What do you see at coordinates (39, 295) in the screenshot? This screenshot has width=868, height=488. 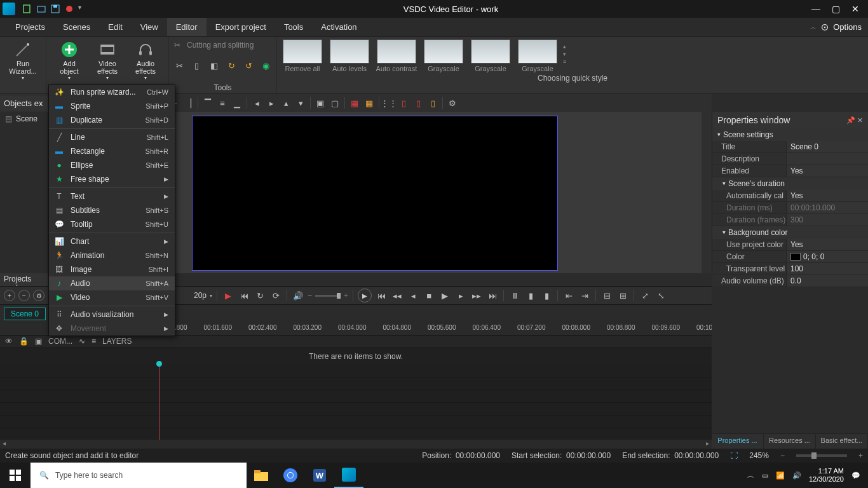 I see `track-settings-button: ⚙` at bounding box center [39, 295].